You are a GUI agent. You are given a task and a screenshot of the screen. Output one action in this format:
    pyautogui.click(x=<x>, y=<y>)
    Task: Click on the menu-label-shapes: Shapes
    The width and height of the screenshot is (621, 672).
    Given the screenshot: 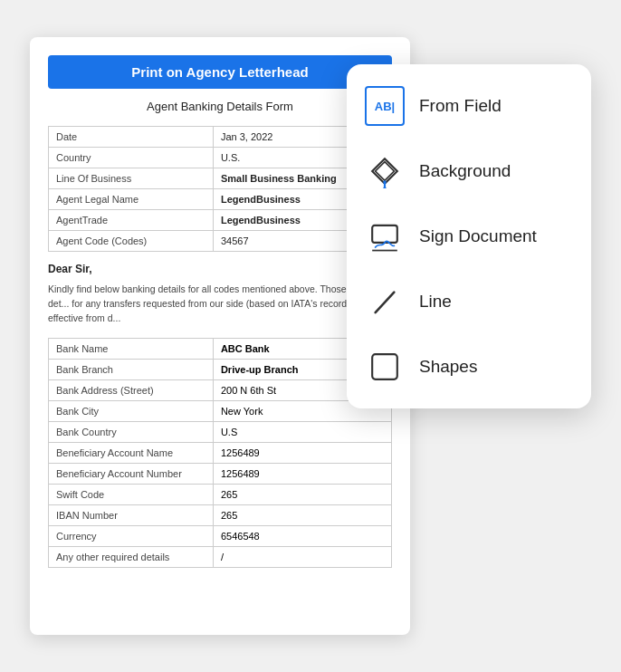 What is the action you would take?
    pyautogui.click(x=448, y=367)
    